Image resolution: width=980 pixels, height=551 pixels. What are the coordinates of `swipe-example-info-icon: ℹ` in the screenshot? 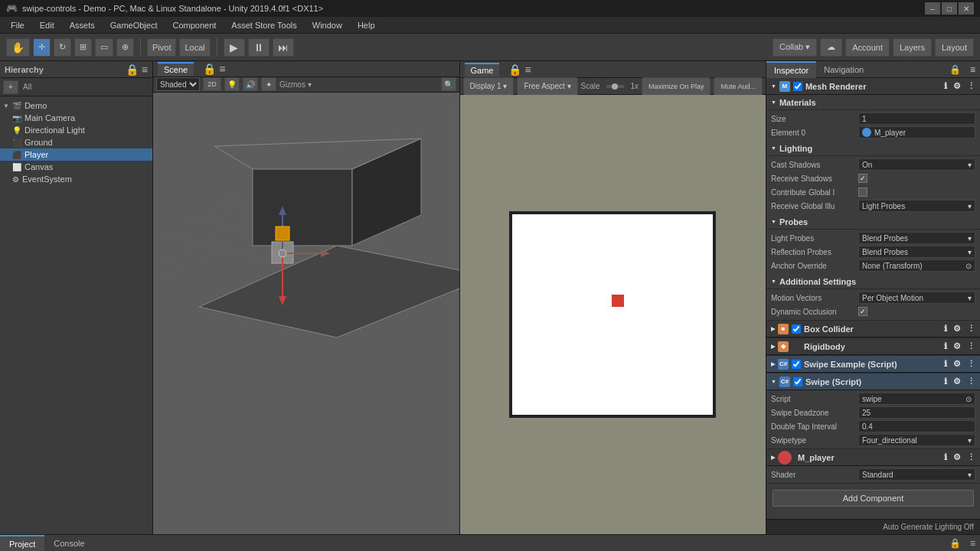 It's located at (946, 364).